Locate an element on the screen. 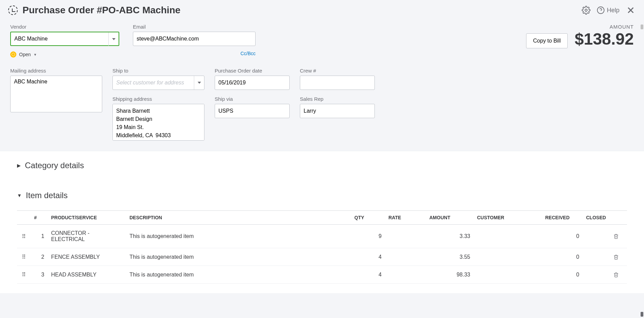 The height and width of the screenshot is (318, 644). table-row: ⠿ 3 HEAD ASSEMBLY This is autogenerated … is located at coordinates (322, 275).